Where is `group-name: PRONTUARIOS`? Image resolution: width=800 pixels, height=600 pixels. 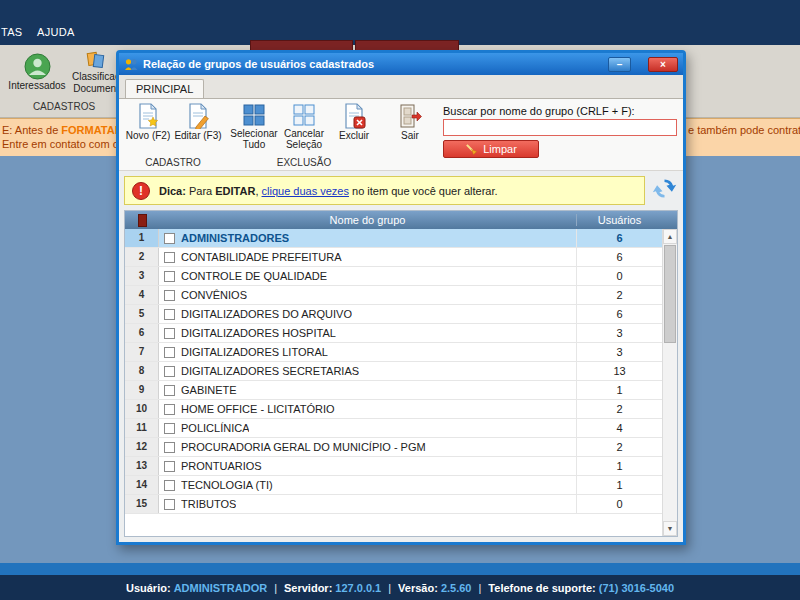 group-name: PRONTUARIOS is located at coordinates (222, 466).